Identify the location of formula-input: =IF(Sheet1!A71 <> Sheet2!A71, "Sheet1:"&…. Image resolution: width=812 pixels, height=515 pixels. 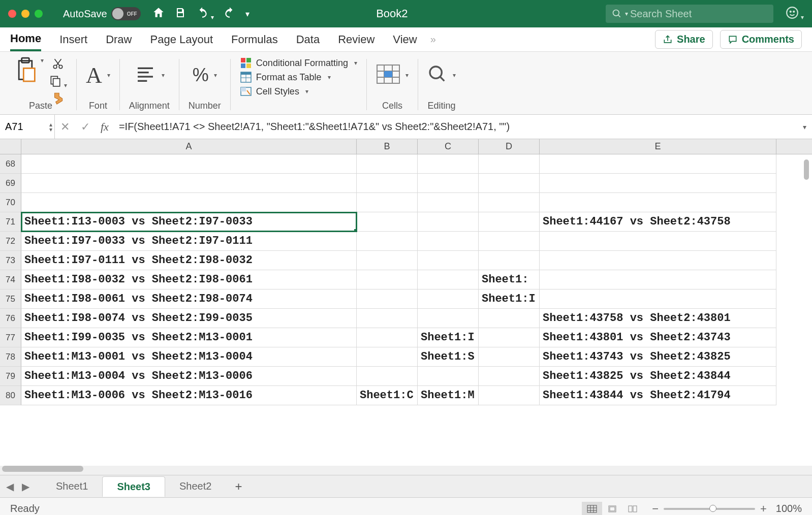
(455, 127).